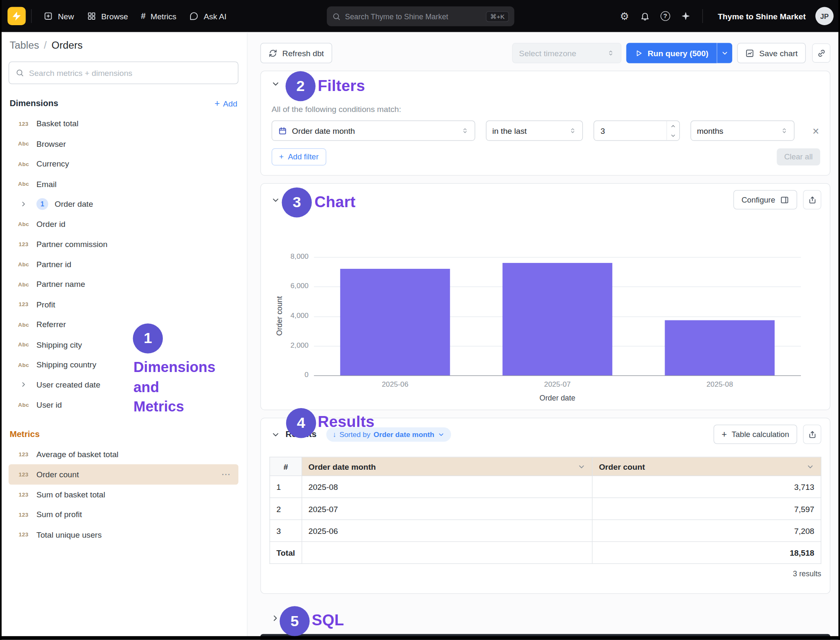  Describe the element at coordinates (673, 126) in the screenshot. I see `stepper-up-button` at that location.